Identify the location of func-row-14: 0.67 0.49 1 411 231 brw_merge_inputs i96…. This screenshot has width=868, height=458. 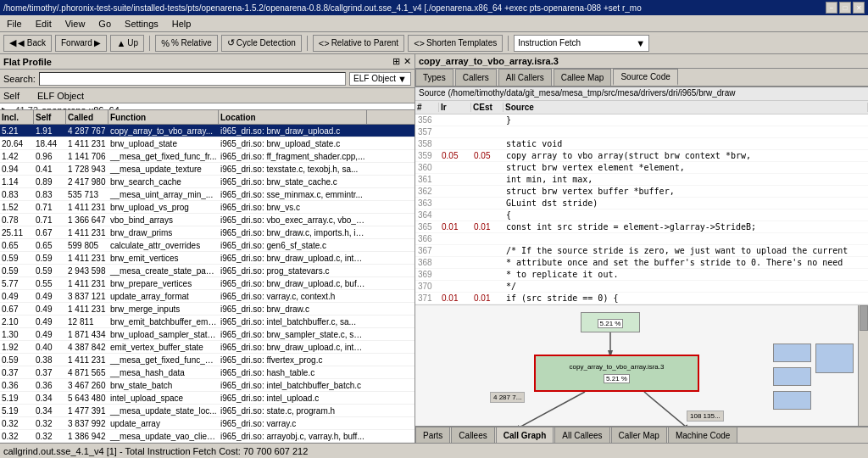
(207, 309).